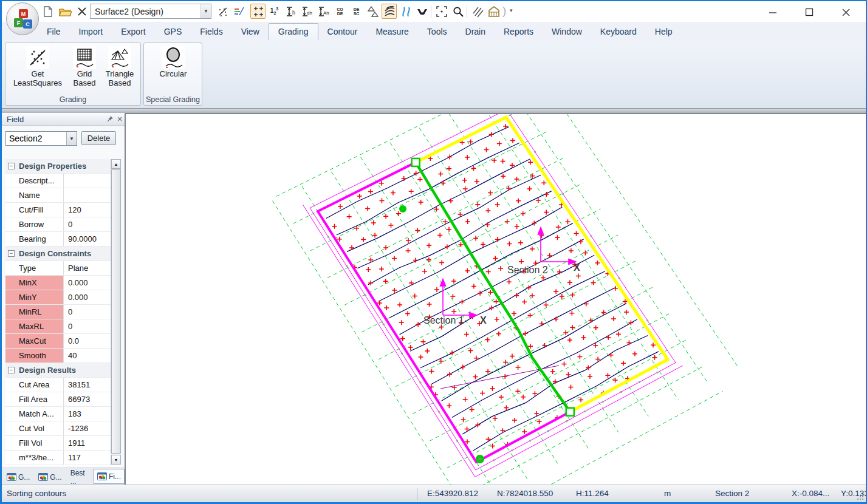 The height and width of the screenshot is (504, 867). What do you see at coordinates (87, 414) in the screenshot?
I see `property-value: 183` at bounding box center [87, 414].